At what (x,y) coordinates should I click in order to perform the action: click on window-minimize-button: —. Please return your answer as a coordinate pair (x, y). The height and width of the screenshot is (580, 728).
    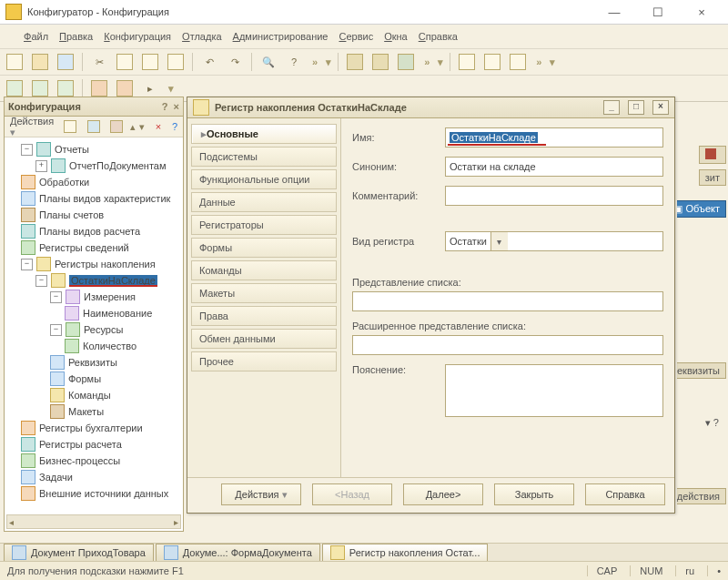
    Looking at the image, I should click on (614, 13).